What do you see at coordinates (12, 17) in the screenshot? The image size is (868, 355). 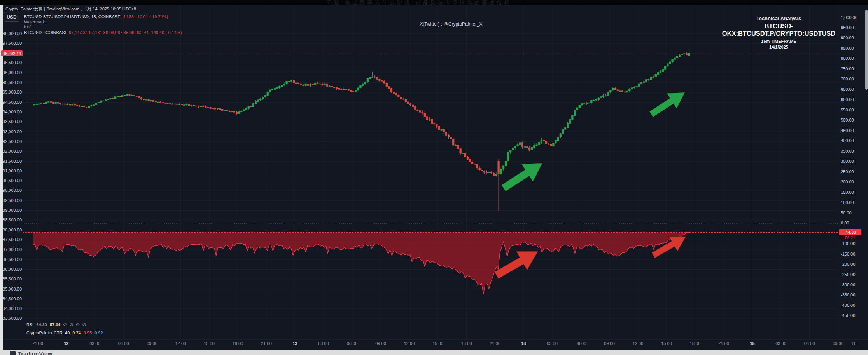 I see `currency-toggle-button: USD` at bounding box center [12, 17].